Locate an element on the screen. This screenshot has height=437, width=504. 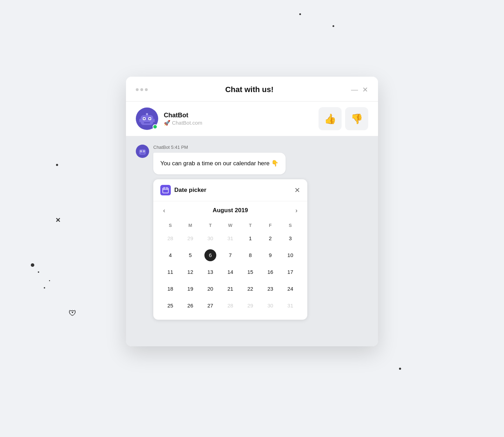
bot-site: 🚀 ChatBot.com is located at coordinates (238, 123).